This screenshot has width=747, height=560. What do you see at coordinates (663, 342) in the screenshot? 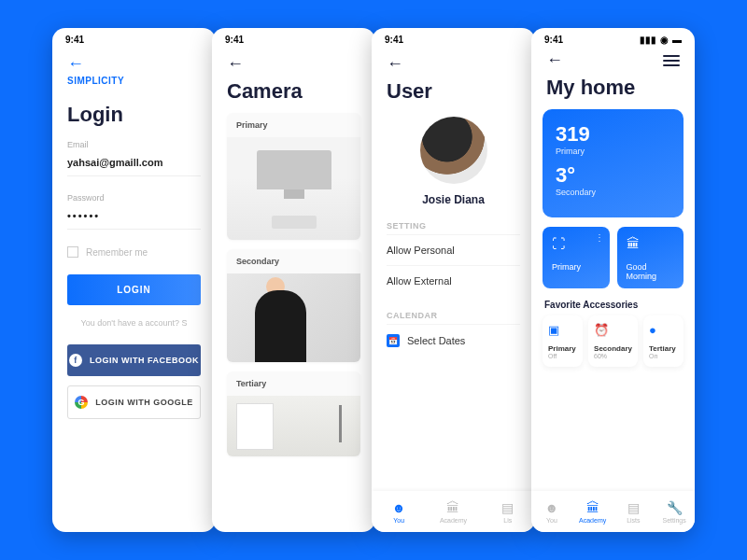
I see `accessory-tertiary: ● Tertiary On` at bounding box center [663, 342].